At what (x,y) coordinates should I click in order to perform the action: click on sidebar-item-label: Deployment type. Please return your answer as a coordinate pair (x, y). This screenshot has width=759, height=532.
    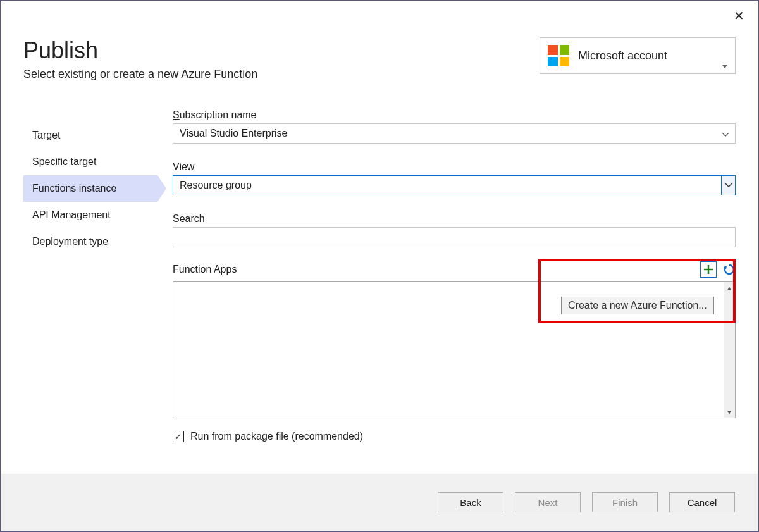
    Looking at the image, I should click on (70, 242).